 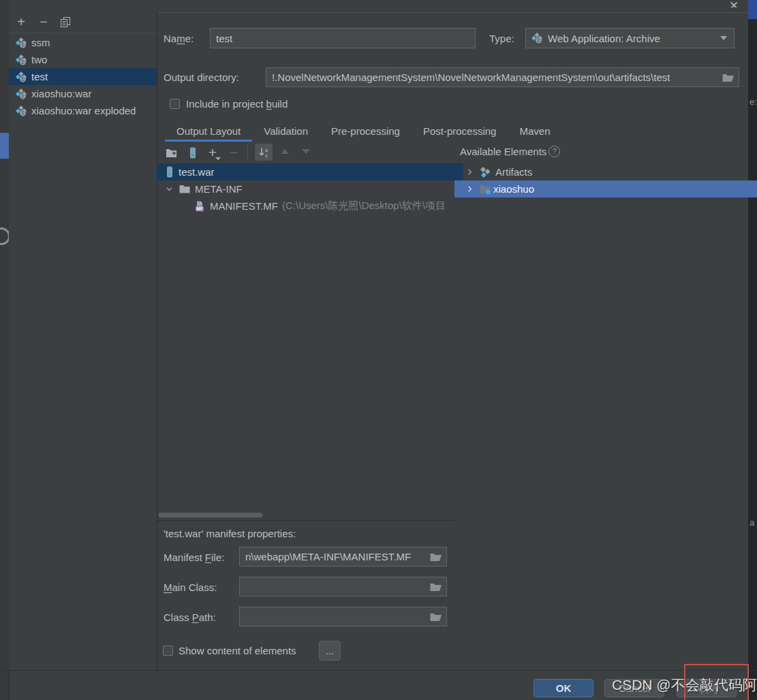 I want to click on output-layout-toolbar: + − a z, so click(x=305, y=153).